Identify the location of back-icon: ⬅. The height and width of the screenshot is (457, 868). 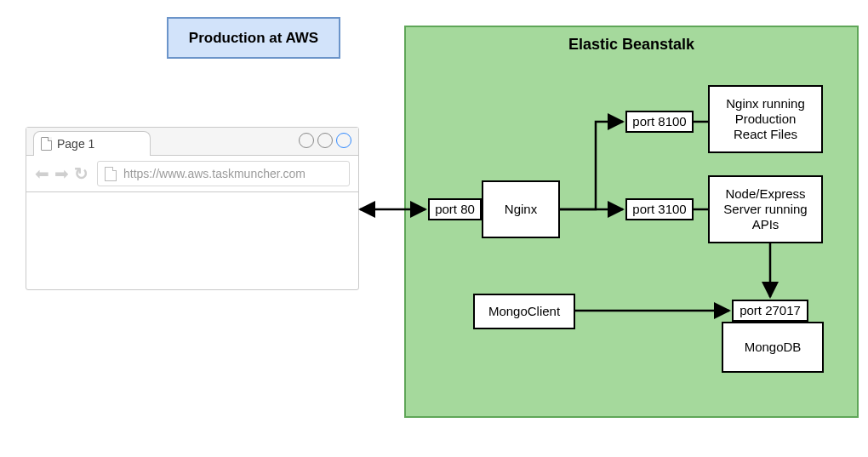
(43, 174).